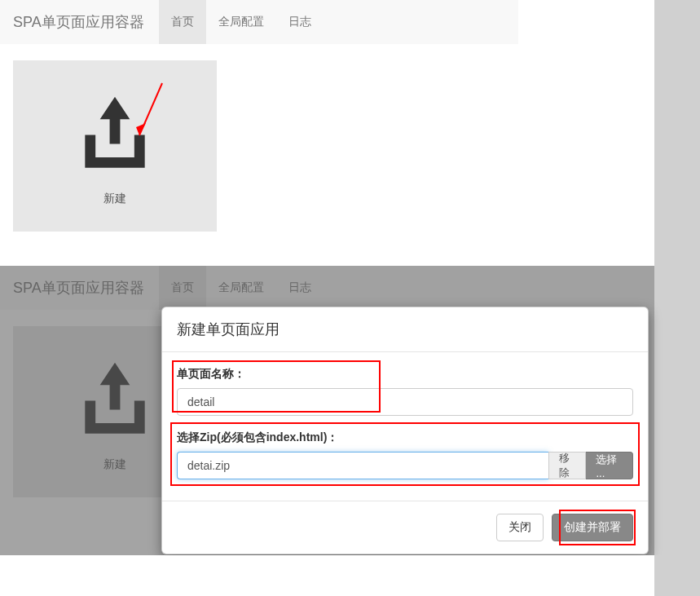 This screenshot has width=700, height=596. What do you see at coordinates (567, 466) in the screenshot?
I see `remove-button: 移除` at bounding box center [567, 466].